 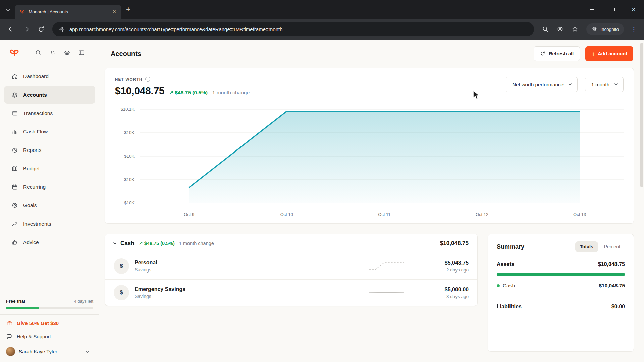 I want to click on dollar-circle-icon: $, so click(x=121, y=293).